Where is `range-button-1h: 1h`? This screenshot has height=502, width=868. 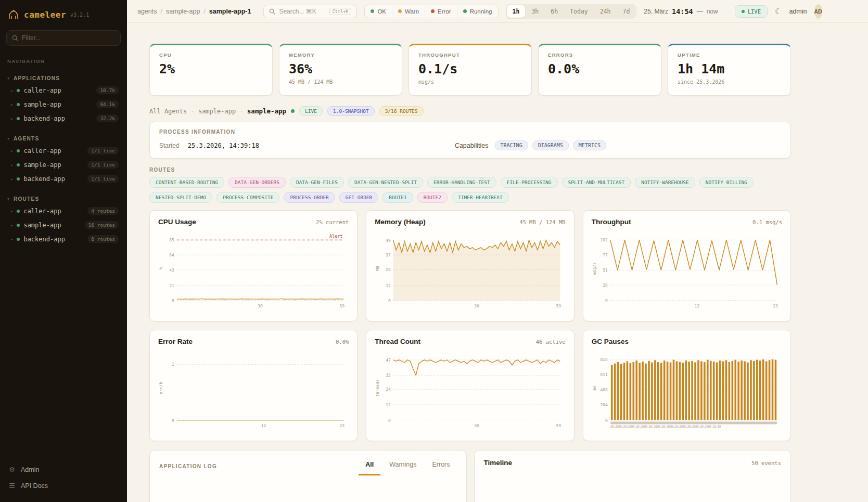
range-button-1h: 1h is located at coordinates (516, 11).